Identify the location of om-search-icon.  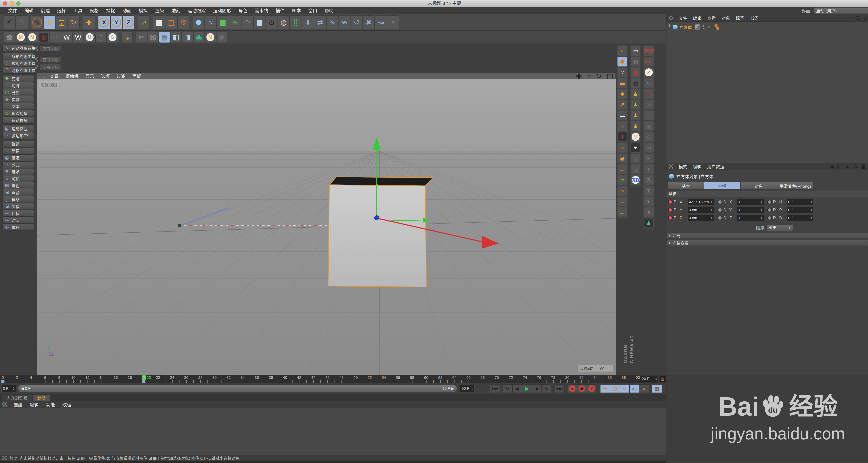
(858, 18).